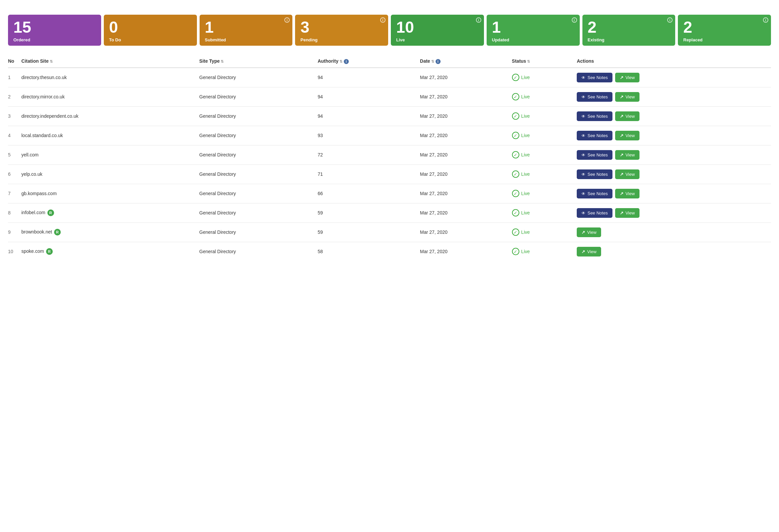 Image resolution: width=779 pixels, height=532 pixels. I want to click on stat-label-live: Live, so click(437, 40).